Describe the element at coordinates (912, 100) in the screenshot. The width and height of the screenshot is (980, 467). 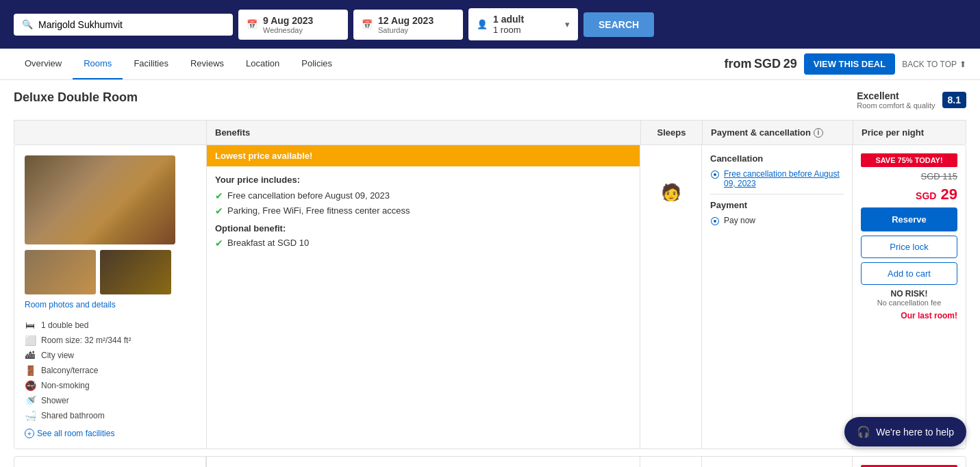
I see `room-rating: Excellent Room comfort & quality 8.1` at that location.